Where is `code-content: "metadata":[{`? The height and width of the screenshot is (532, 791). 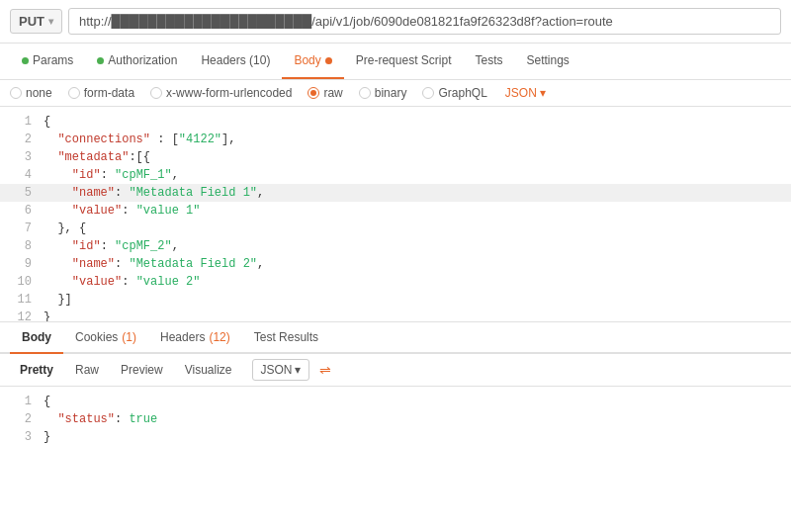
code-content: "metadata":[{ is located at coordinates (413, 157).